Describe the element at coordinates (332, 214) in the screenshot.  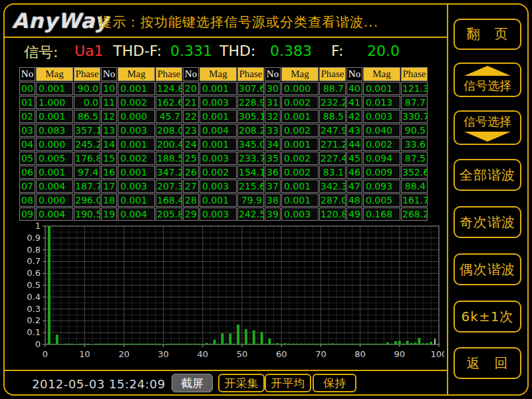
I see `phase-cell: 120.8` at that location.